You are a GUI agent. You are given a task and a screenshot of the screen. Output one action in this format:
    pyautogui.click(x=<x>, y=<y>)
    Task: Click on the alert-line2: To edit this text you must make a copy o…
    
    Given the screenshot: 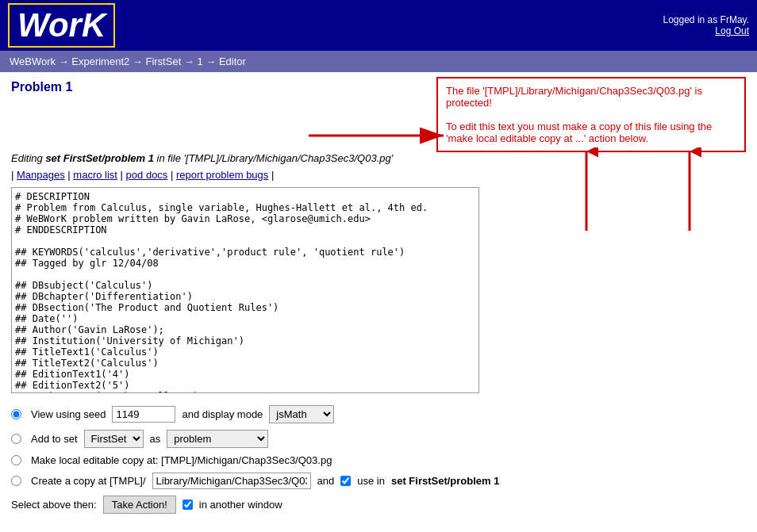 What is the action you would take?
    pyautogui.click(x=579, y=132)
    